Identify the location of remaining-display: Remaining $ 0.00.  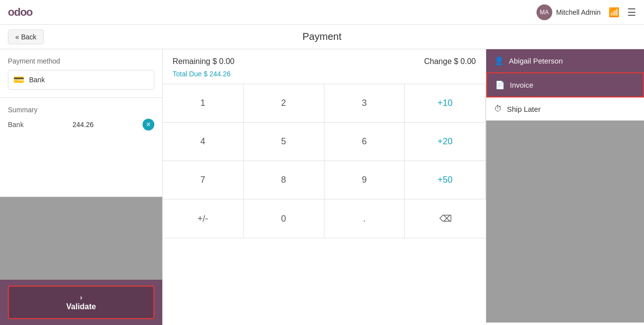
(203, 62).